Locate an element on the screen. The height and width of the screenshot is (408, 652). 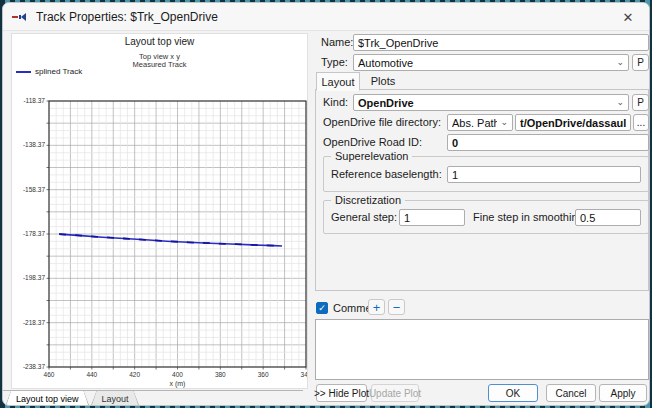
svg-text: 440 is located at coordinates (92, 374).